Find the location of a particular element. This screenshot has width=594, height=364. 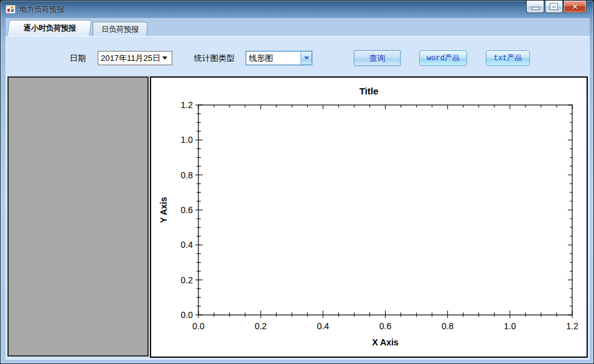

txt-export-button: txt产品 is located at coordinates (508, 58).